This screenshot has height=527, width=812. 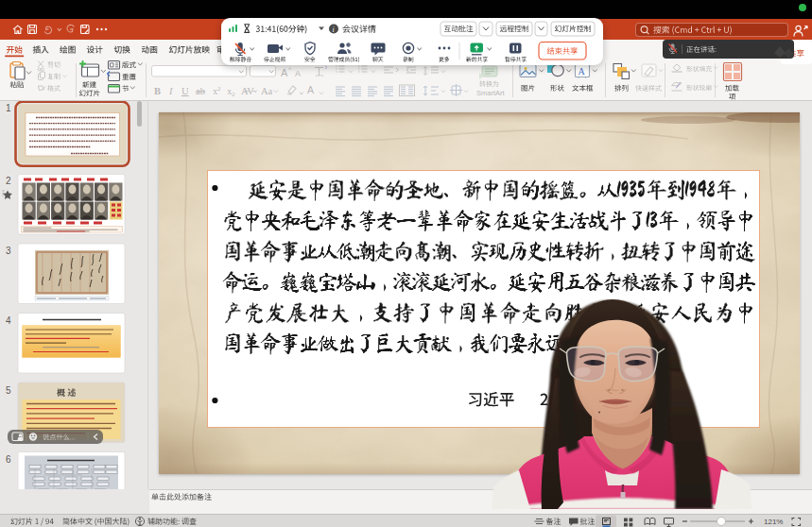 I want to click on svg-text: ab, so click(x=200, y=91).